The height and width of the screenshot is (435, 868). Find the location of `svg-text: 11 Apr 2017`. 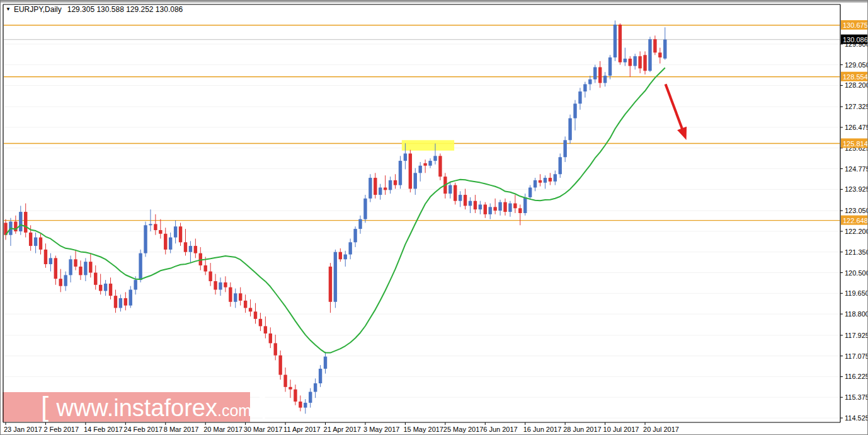

svg-text: 11 Apr 2017 is located at coordinates (302, 429).